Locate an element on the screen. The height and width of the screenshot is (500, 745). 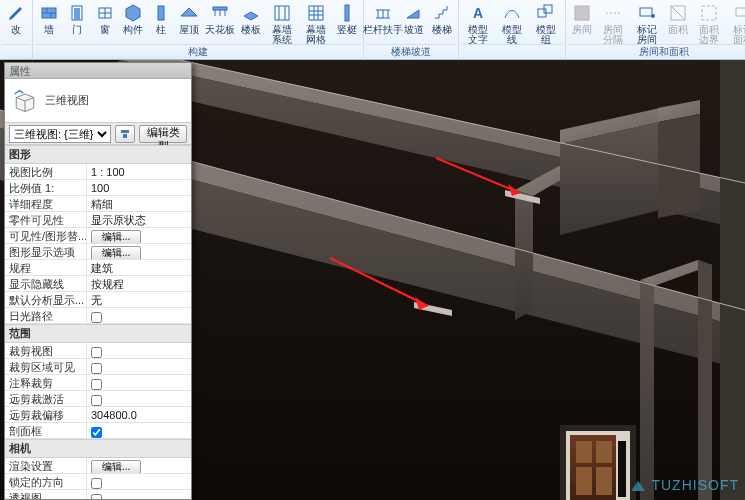
ribbon-label: 楼梯 is located at coordinates (442, 30).